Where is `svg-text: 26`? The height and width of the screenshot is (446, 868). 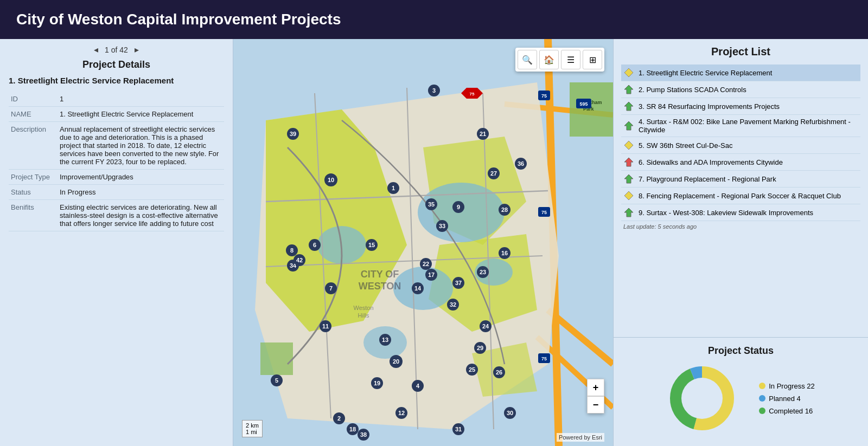
svg-text: 26 is located at coordinates (499, 372).